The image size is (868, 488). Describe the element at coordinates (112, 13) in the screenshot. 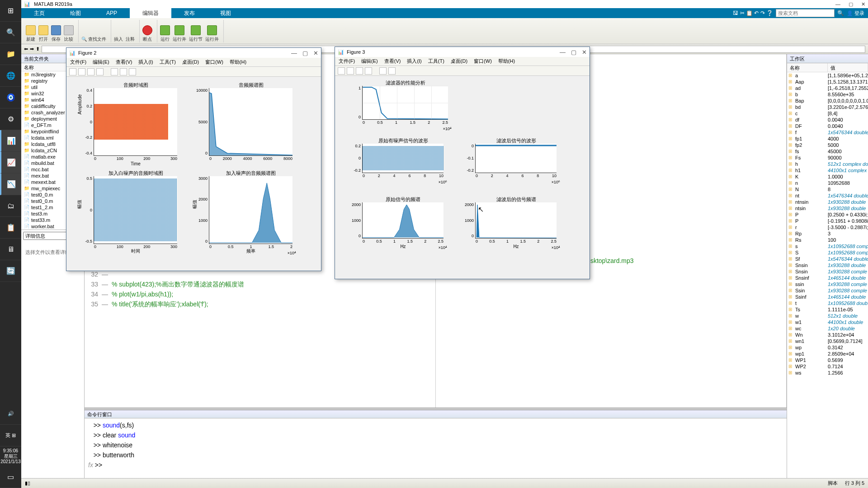

I see `tab-app: APP` at that location.